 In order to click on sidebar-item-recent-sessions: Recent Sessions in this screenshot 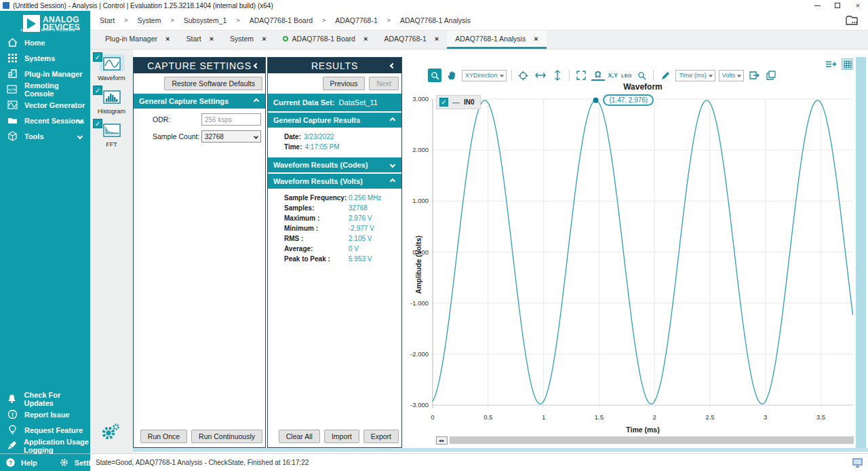, I will do `click(45, 121)`.